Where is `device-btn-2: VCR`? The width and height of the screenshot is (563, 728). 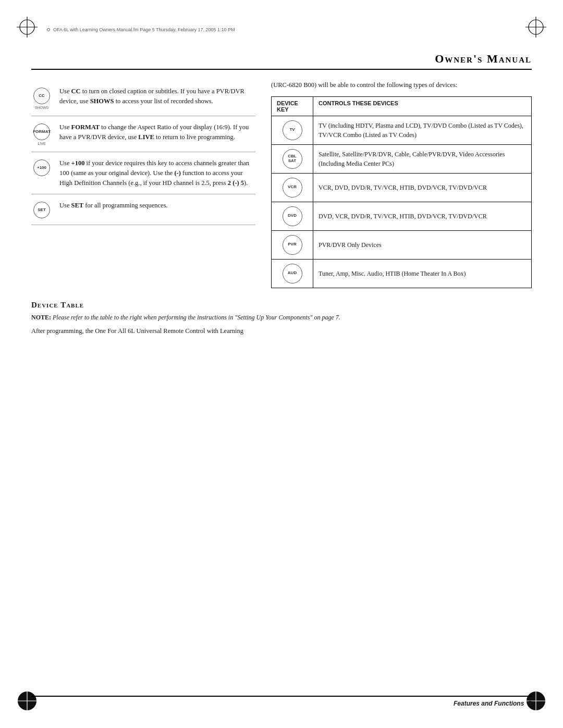 device-btn-2: VCR is located at coordinates (292, 188).